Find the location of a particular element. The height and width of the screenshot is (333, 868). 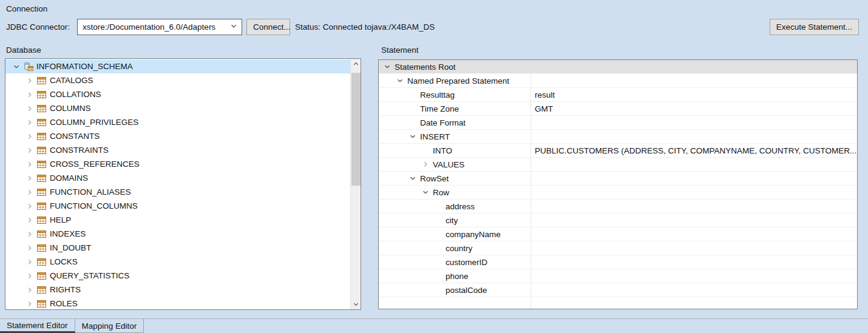

statement-label-cell: Statements Root is located at coordinates (455, 67).